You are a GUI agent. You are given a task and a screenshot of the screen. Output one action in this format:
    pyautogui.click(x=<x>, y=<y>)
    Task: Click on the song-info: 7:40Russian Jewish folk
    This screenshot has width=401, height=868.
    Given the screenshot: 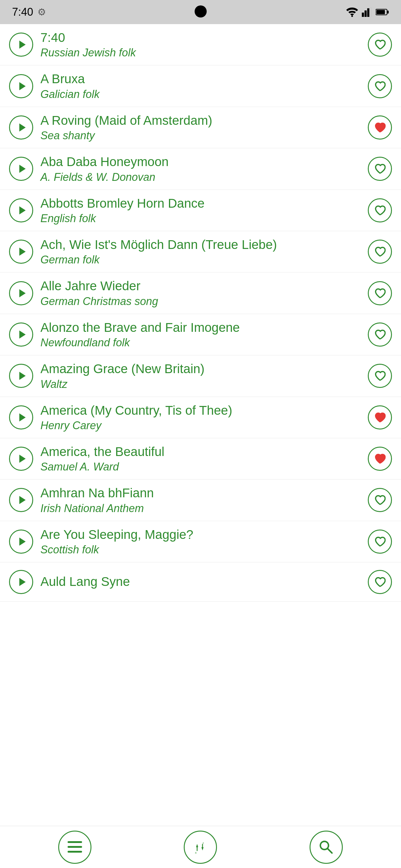 What is the action you would take?
    pyautogui.click(x=200, y=44)
    